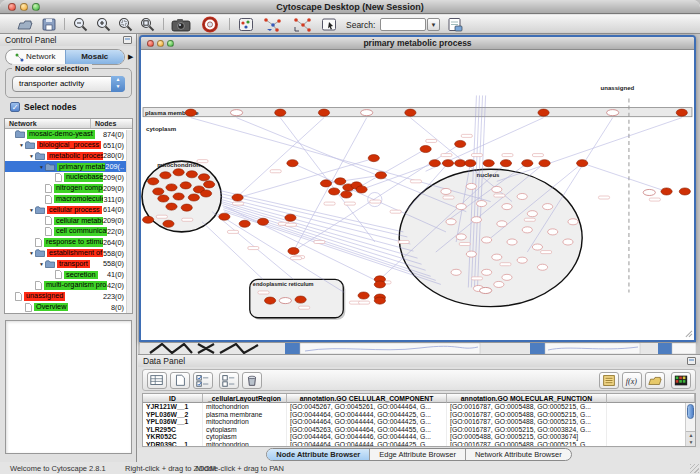 This screenshot has width=700, height=474. What do you see at coordinates (68, 254) in the screenshot?
I see `tree-row: ▼establishment of lo558(0)` at bounding box center [68, 254].